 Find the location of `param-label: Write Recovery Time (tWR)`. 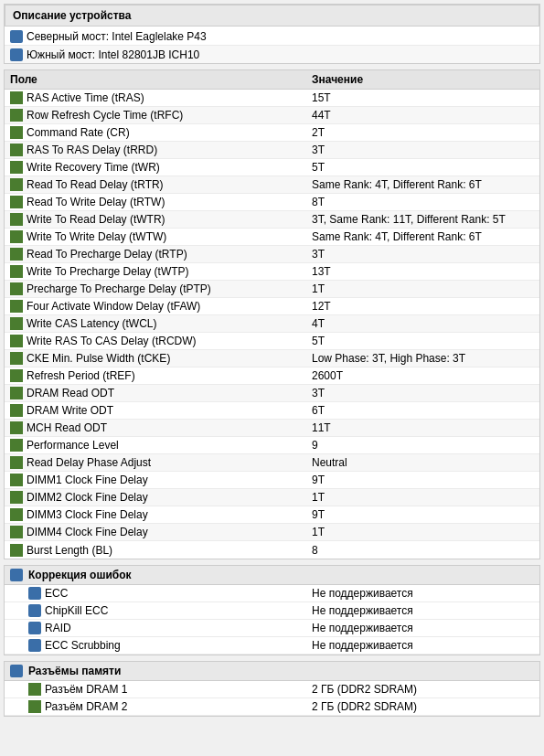

param-label: Write Recovery Time (tWR) is located at coordinates (93, 167).